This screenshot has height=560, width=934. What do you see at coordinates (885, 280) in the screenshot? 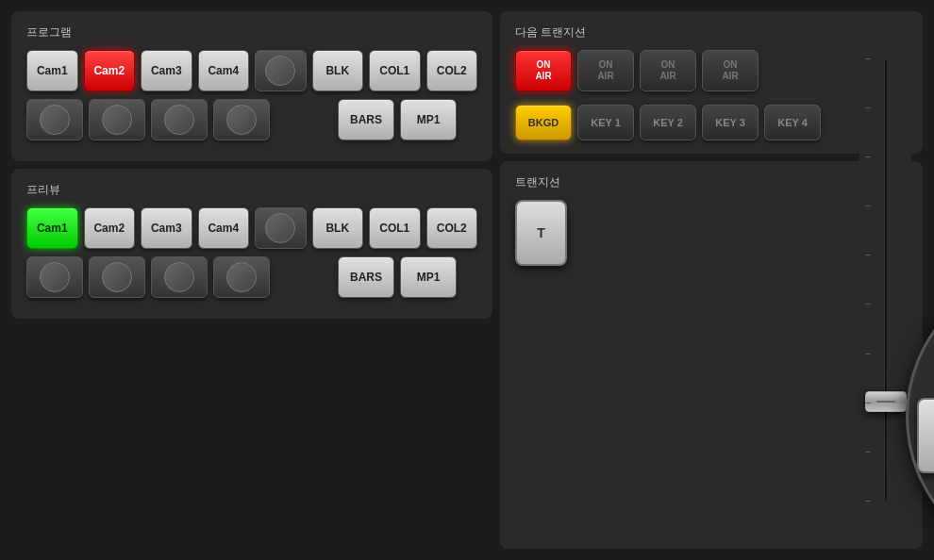
I see `fader-scale` at bounding box center [885, 280].